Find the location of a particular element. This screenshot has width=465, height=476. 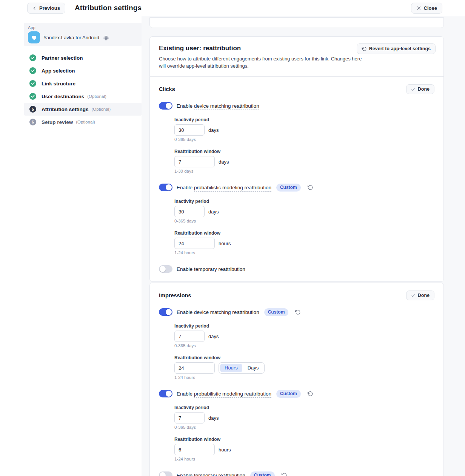

impressions-device-window-input is located at coordinates (195, 368).